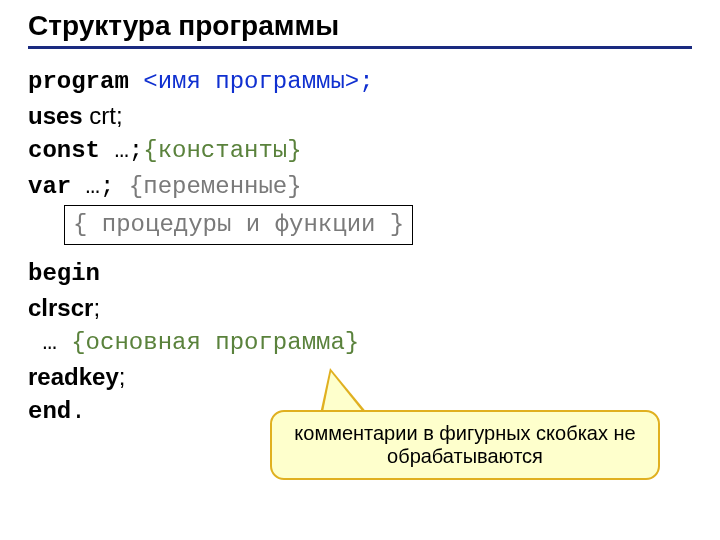 The image size is (720, 540). What do you see at coordinates (74, 376) in the screenshot?
I see `keyword-readkey: readkey` at bounding box center [74, 376].